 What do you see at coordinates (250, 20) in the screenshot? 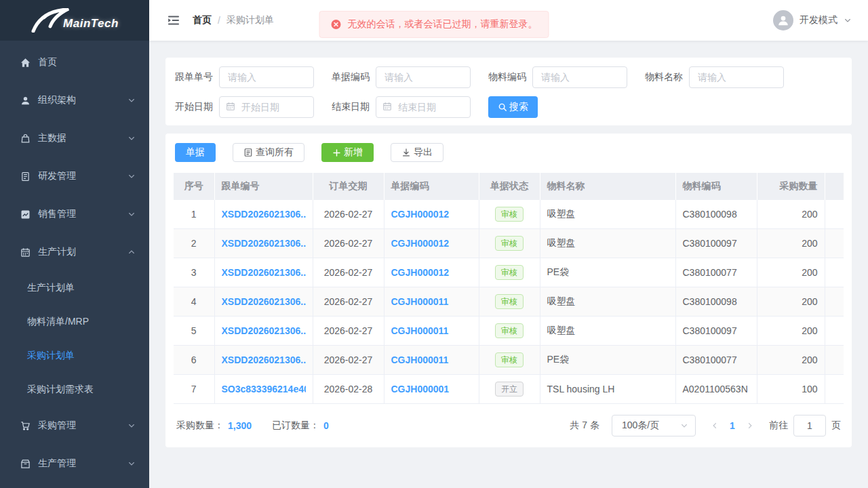
I see `breadcrumb-current: 采购计划单` at bounding box center [250, 20].